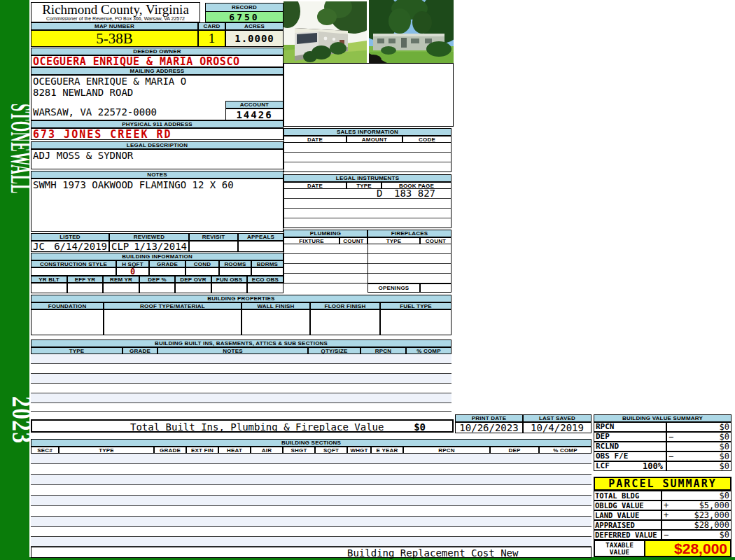 The image size is (735, 560). What do you see at coordinates (416, 306) in the screenshot?
I see `fuel-type-label: FUEL TYPE` at bounding box center [416, 306].